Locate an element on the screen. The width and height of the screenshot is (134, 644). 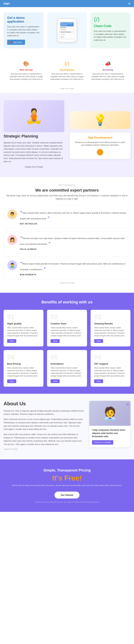
app-dev-text: Demand an on-demand app for your deliver… is located at coordinates (100, 144).